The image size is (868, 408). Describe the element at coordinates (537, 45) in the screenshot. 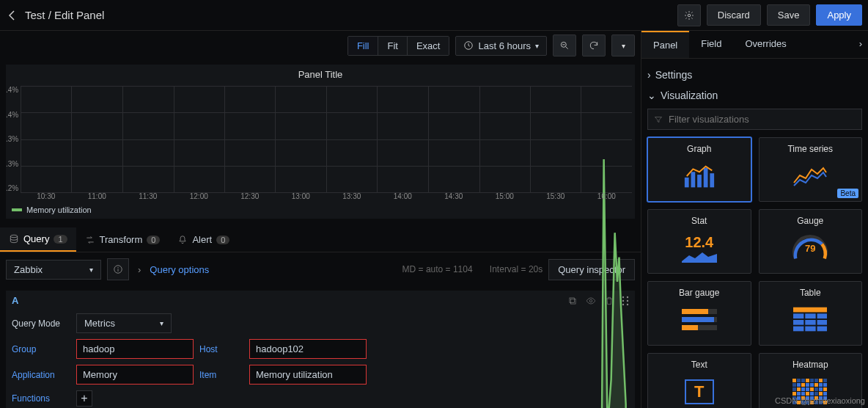

I see `chevron-down-icon: ▾` at that location.